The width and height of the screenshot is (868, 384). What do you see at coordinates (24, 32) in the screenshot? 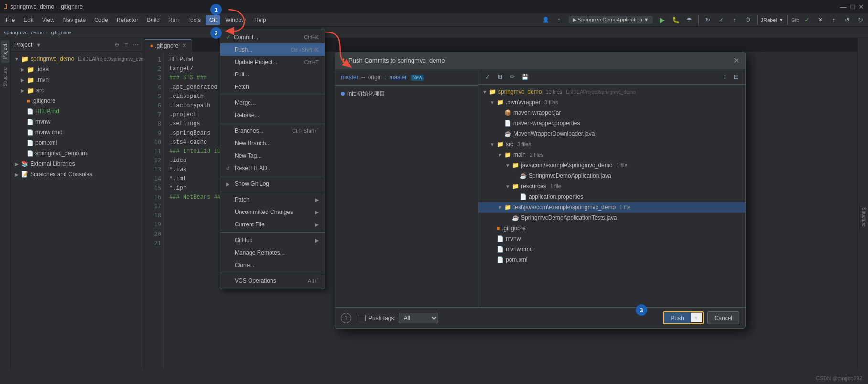
I see `breadcrumb-project: springmvc_demo` at bounding box center [24, 32].